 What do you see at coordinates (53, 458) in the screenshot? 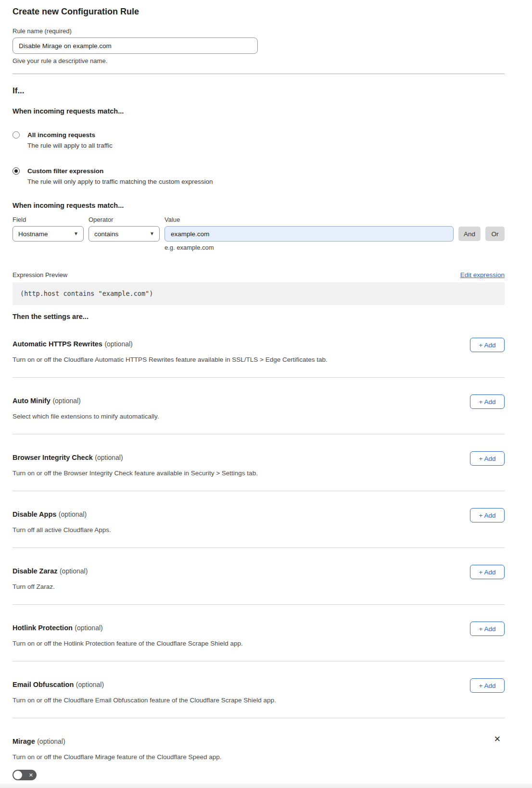
I see `setting-title: Browser Integrity Check` at bounding box center [53, 458].